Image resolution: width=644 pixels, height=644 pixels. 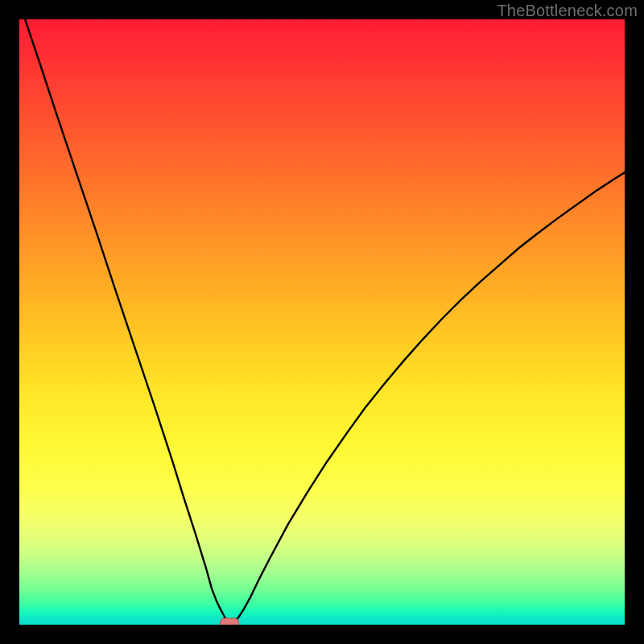 I want to click on optimal-marker, so click(x=229, y=621).